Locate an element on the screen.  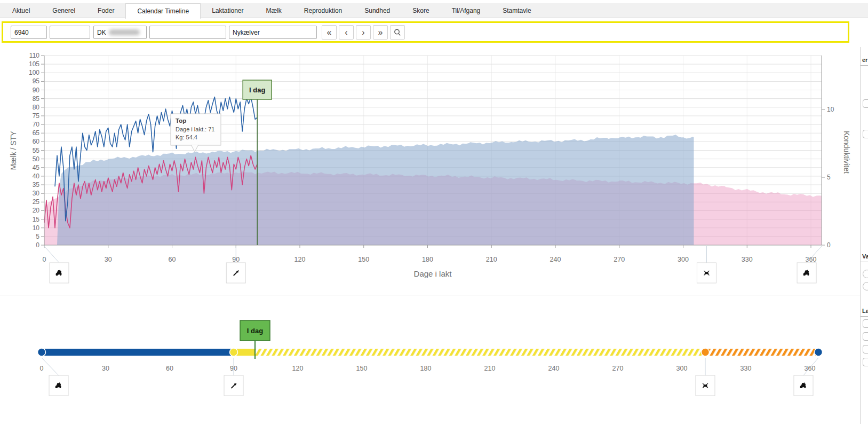
svg-text: 210 is located at coordinates (492, 260).